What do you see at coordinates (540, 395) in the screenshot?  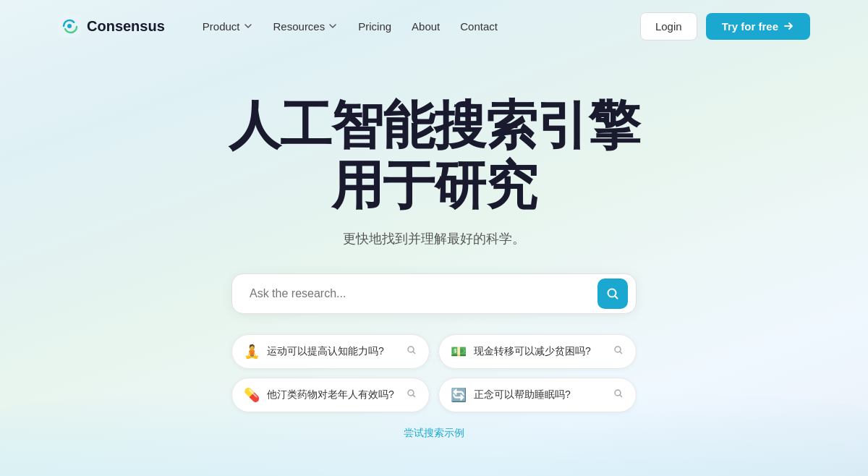 I see `pill-text-3: 正念可以帮助睡眠吗?` at bounding box center [540, 395].